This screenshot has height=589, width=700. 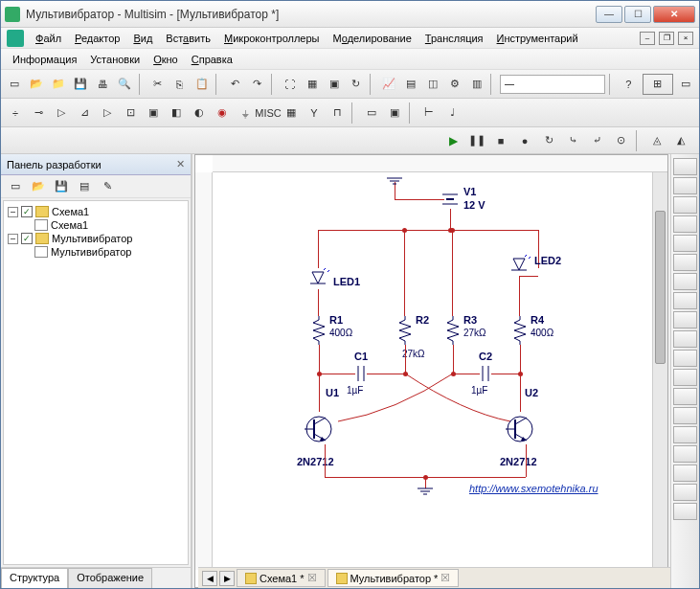 What do you see at coordinates (318, 280) in the screenshot?
I see `led1-symbol` at bounding box center [318, 280].